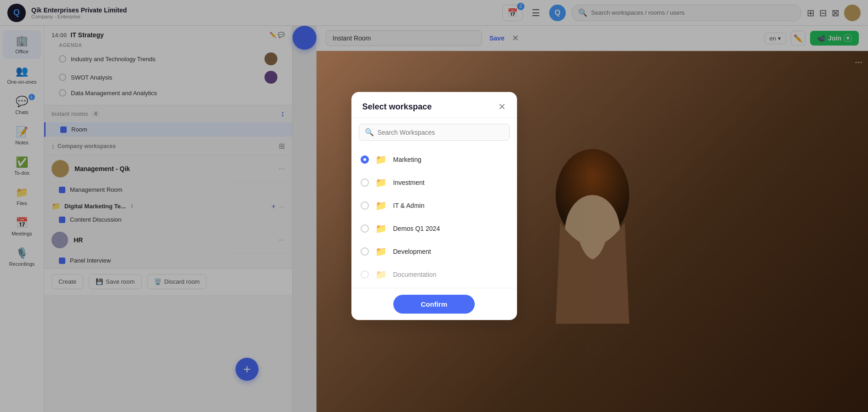  I want to click on workspace-name-marketing: Marketing, so click(408, 160).